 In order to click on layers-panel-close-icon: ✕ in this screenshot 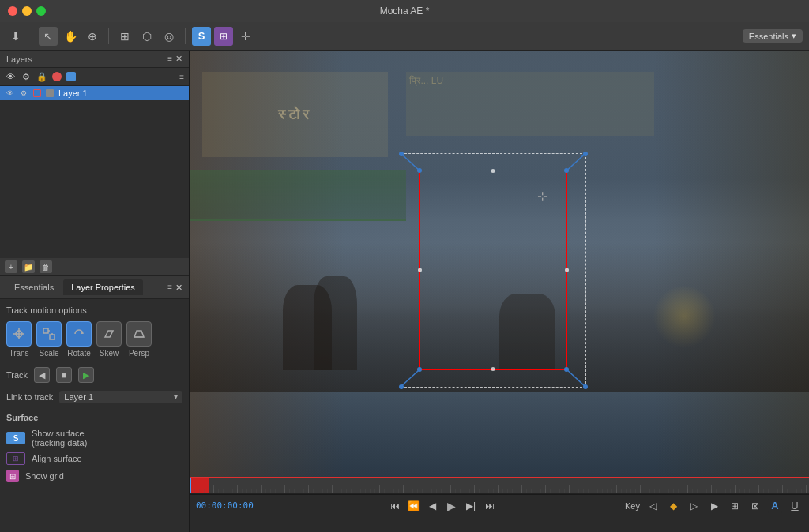, I will do `click(179, 58)`.